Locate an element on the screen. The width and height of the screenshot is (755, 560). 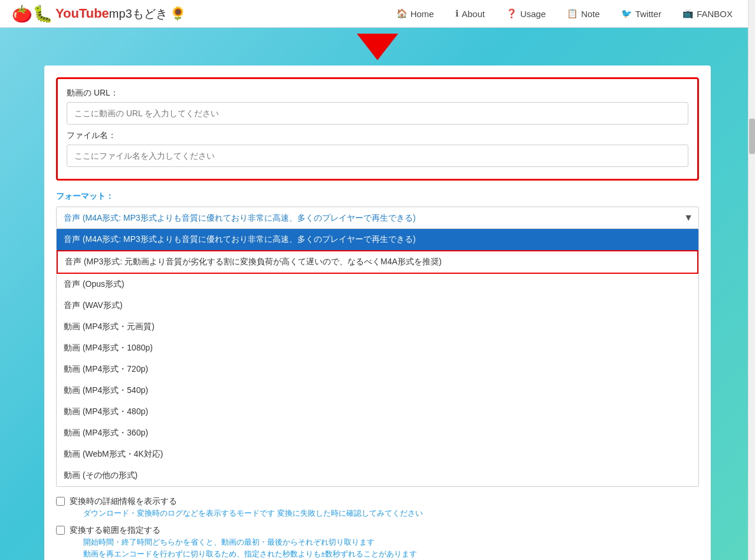
arrow-container is located at coordinates (378, 47).